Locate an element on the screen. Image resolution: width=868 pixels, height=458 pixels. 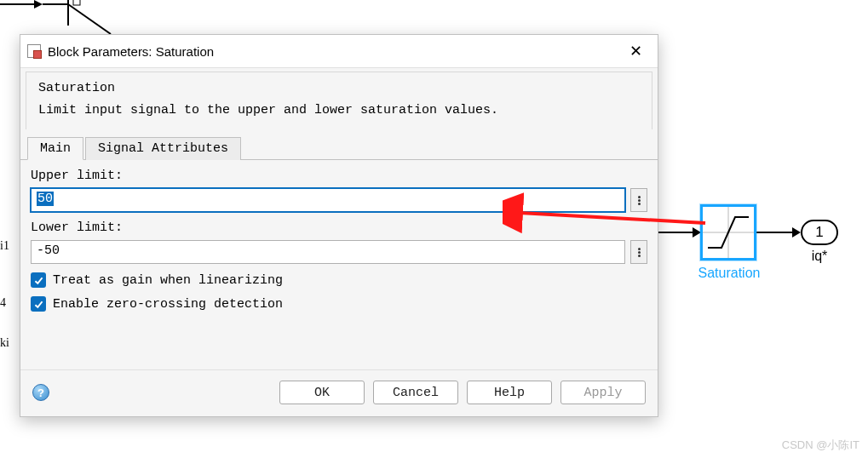
upper-limit-value: 50 is located at coordinates (45, 199).